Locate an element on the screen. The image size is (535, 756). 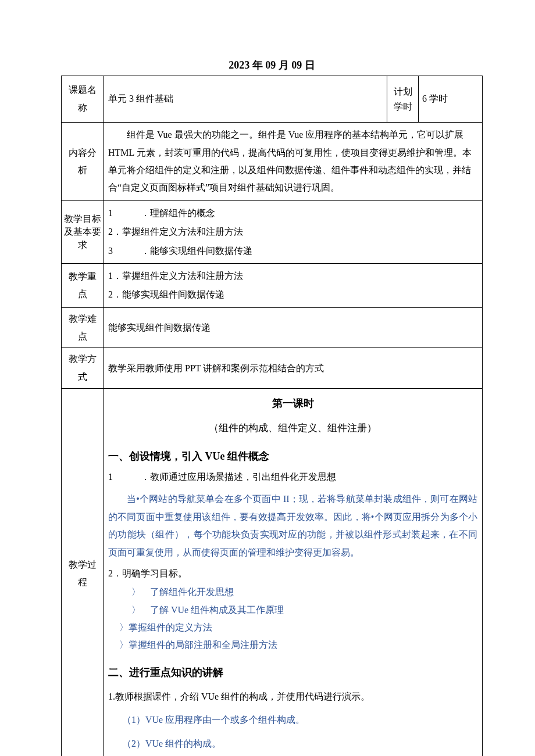
lesson-subtitle: （组件的构成、组件定义、组件注册） is located at coordinates (293, 428).